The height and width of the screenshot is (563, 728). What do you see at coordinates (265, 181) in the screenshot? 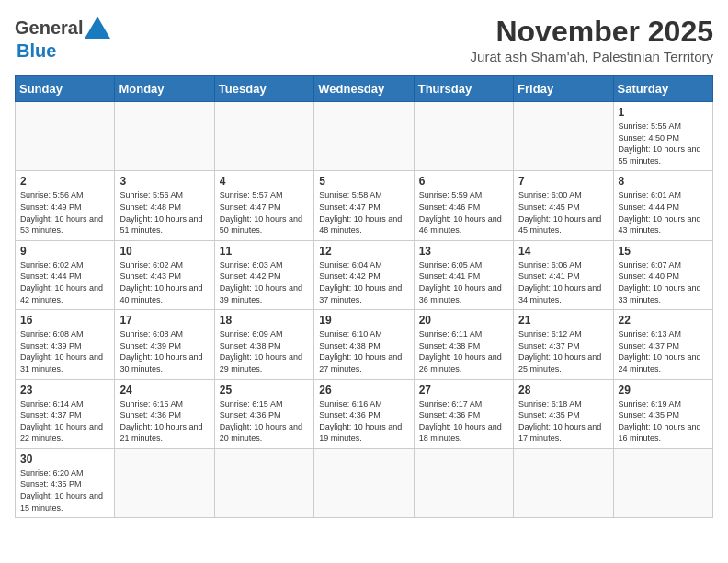
I see `day-number: 4` at bounding box center [265, 181].